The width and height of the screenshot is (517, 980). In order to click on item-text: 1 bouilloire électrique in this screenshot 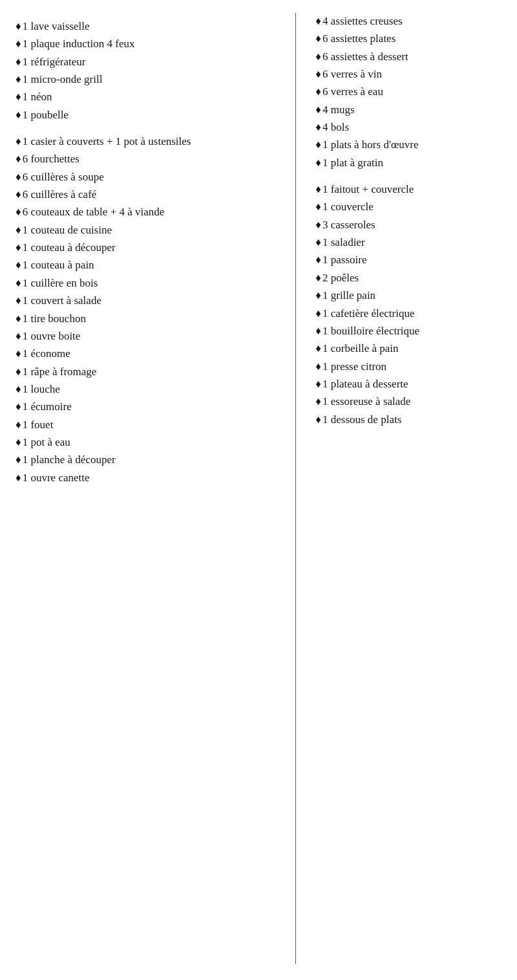, I will do `click(414, 331)`.